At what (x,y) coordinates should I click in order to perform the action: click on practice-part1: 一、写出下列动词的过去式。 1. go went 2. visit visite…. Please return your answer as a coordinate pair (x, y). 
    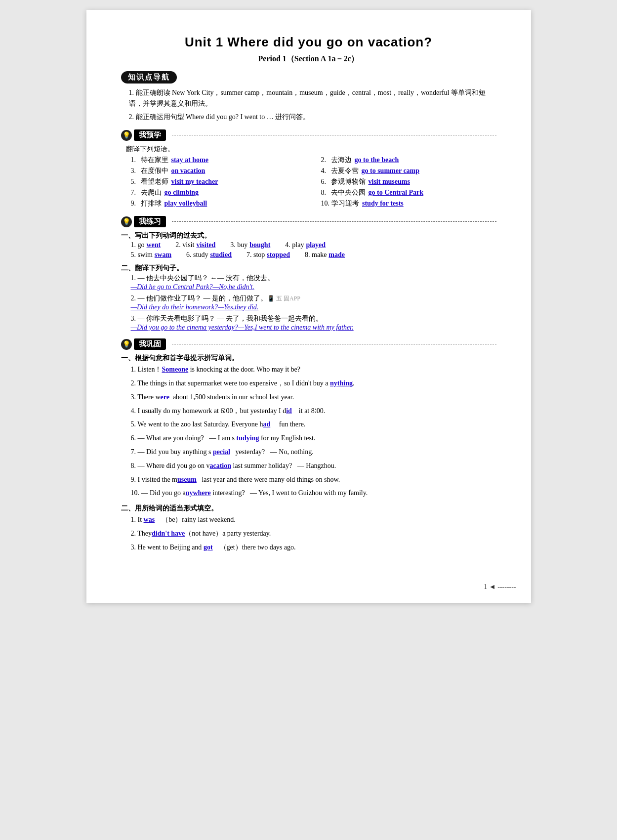
    Looking at the image, I should click on (309, 245).